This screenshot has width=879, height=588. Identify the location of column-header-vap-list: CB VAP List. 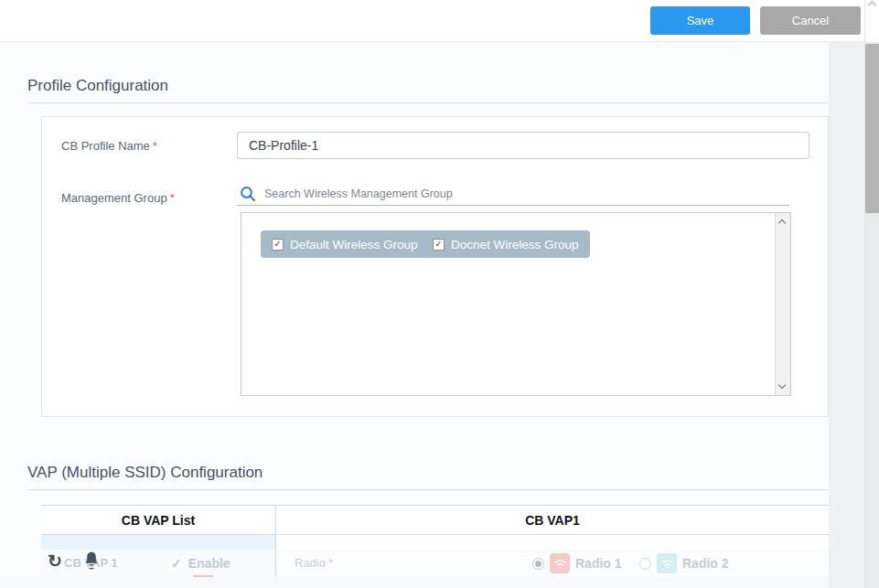
(159, 519).